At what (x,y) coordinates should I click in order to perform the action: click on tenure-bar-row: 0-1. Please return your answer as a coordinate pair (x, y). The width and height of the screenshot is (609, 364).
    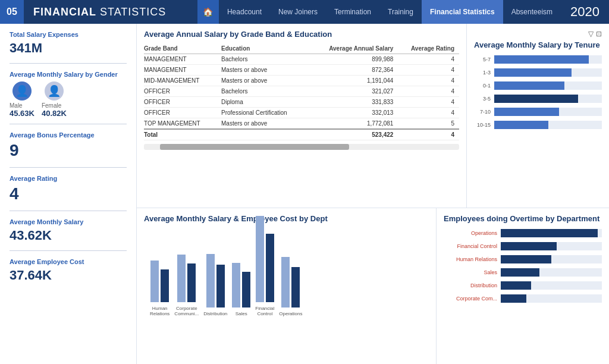
    Looking at the image, I should click on (538, 86).